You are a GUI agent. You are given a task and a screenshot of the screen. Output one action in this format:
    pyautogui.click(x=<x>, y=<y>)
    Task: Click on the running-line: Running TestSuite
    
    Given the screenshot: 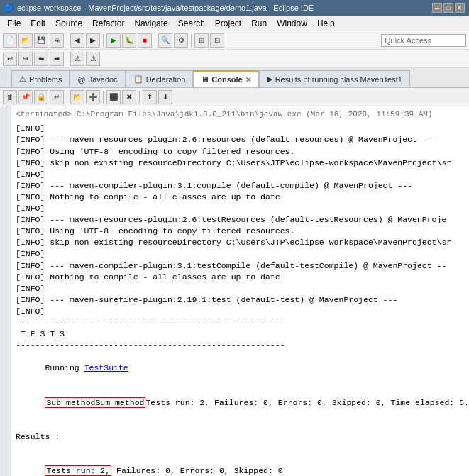 What is the action you would take?
    pyautogui.click(x=240, y=368)
    